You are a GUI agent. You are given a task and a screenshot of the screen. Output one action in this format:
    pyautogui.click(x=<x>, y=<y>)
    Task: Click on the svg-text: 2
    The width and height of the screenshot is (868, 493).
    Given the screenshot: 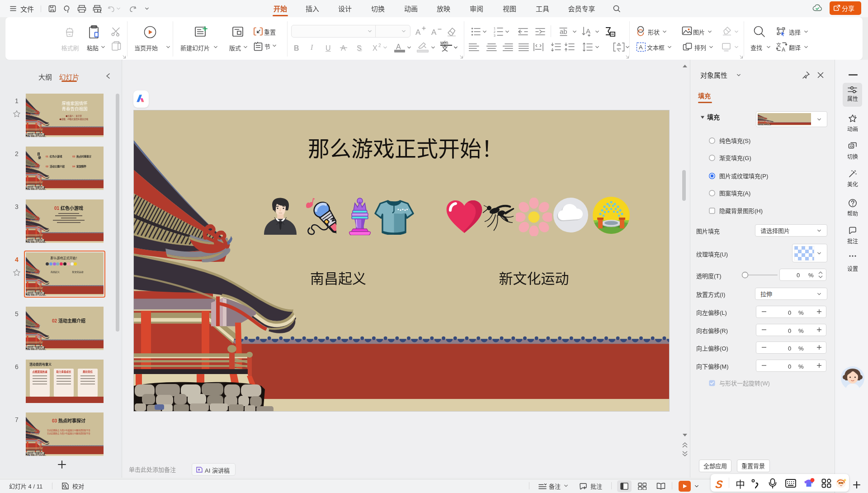 What is the action you would take?
    pyautogui.click(x=495, y=32)
    